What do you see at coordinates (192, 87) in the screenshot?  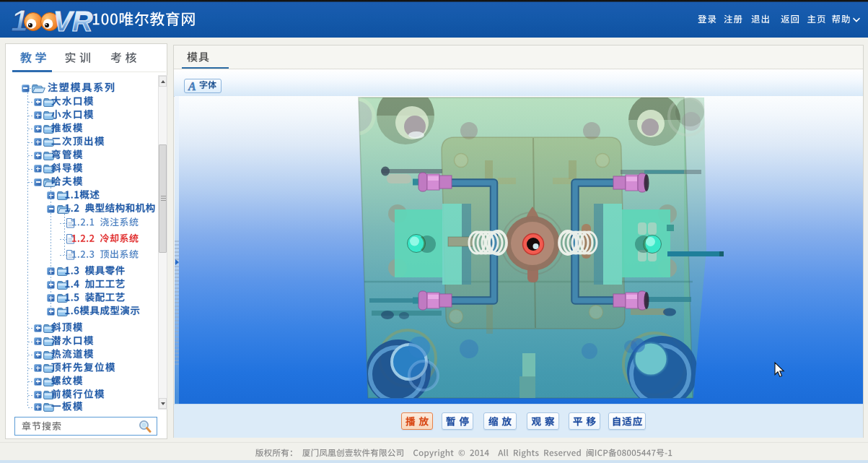 I see `svg-text: A` at bounding box center [192, 87].